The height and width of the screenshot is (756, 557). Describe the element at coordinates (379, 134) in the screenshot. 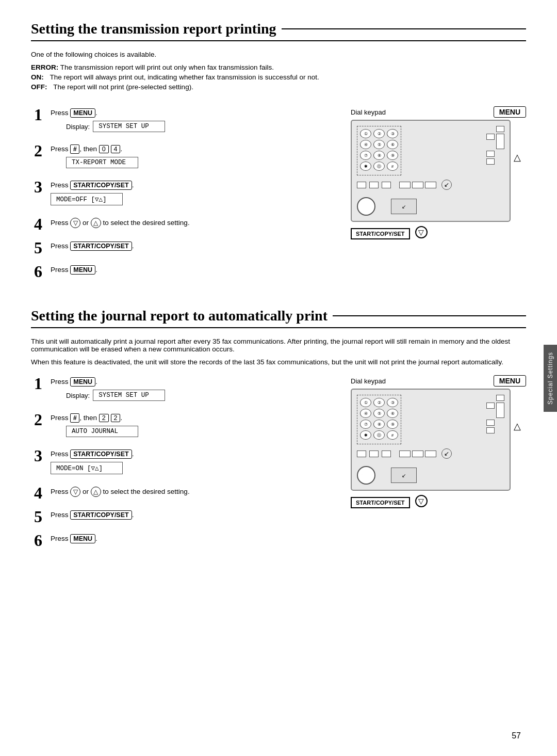

I see `key-1-2: ②` at that location.